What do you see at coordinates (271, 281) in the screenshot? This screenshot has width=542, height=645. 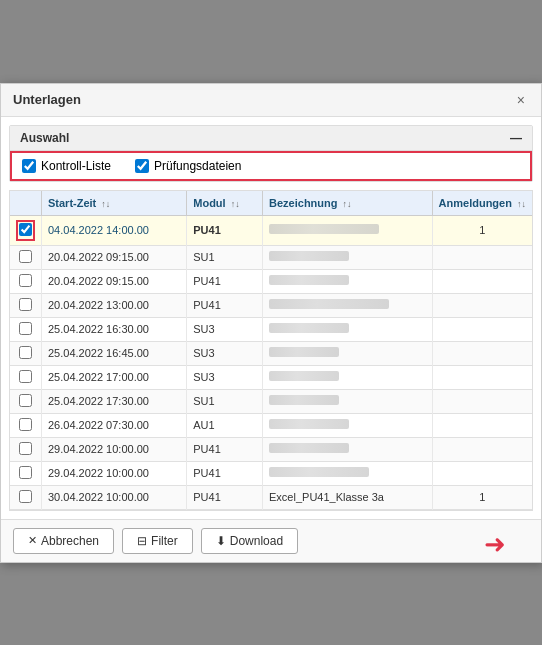 I see `table-row: 20.04.2022 09:15.00PU41` at bounding box center [271, 281].